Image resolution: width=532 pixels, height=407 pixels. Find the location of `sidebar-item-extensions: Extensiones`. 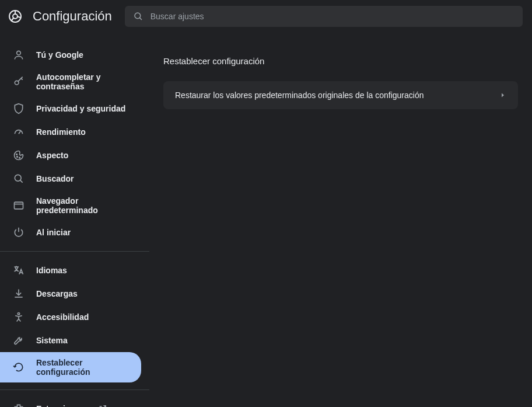

sidebar-item-extensions: Extensiones is located at coordinates (75, 402).